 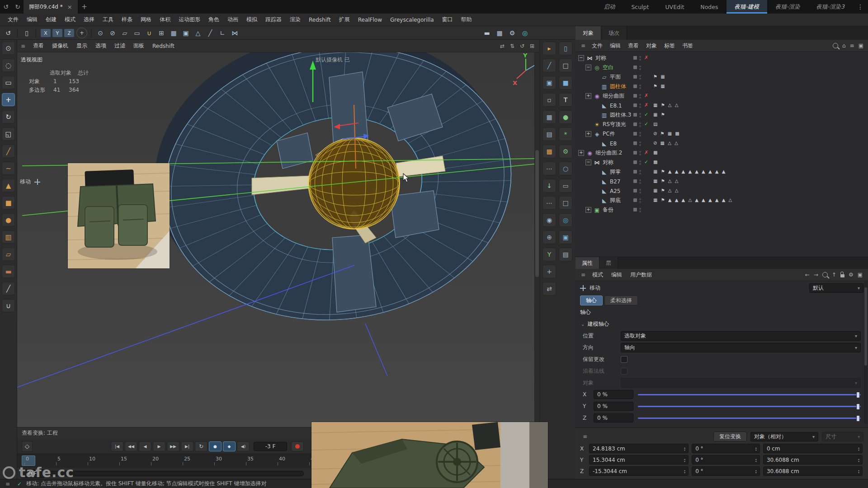 I want to click on workplane-icon: ▱, so click(x=125, y=33).